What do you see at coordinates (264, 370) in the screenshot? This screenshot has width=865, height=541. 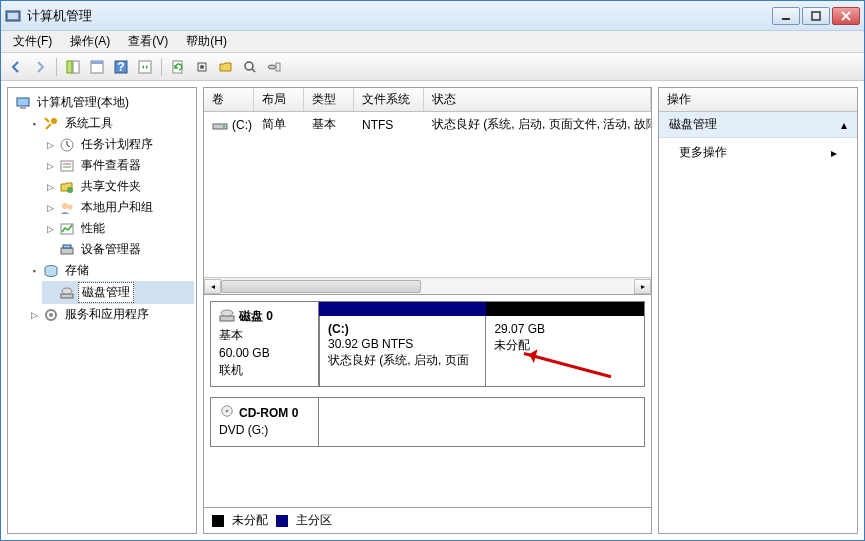 I see `disk-0-state: 联机` at bounding box center [264, 370].